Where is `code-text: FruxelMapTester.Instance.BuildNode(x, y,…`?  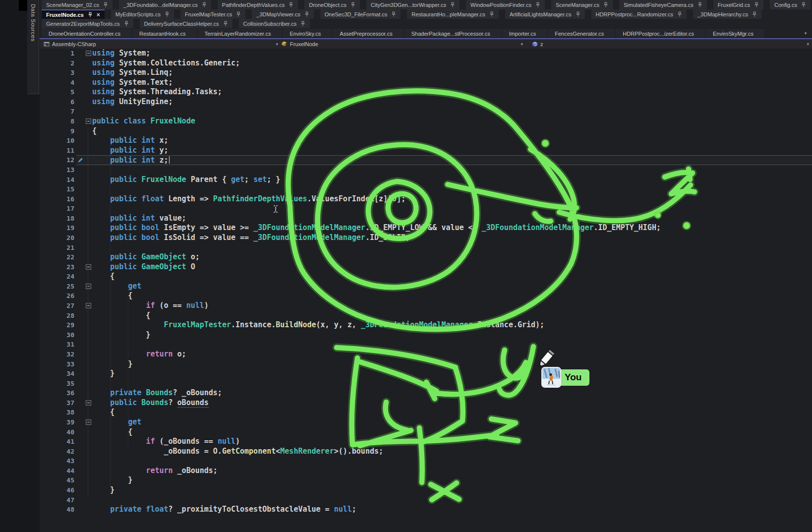
code-text: FruxelMapTester.Instance.BuildNode(x, y,… is located at coordinates (452, 325).